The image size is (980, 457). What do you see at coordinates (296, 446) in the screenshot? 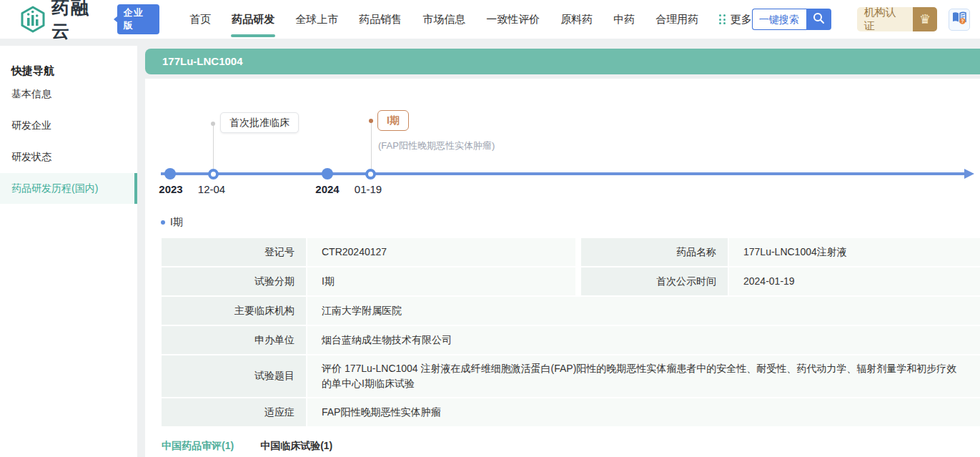
I see `tab-china-clinical-trials: 中国临床试验(1)` at bounding box center [296, 446].